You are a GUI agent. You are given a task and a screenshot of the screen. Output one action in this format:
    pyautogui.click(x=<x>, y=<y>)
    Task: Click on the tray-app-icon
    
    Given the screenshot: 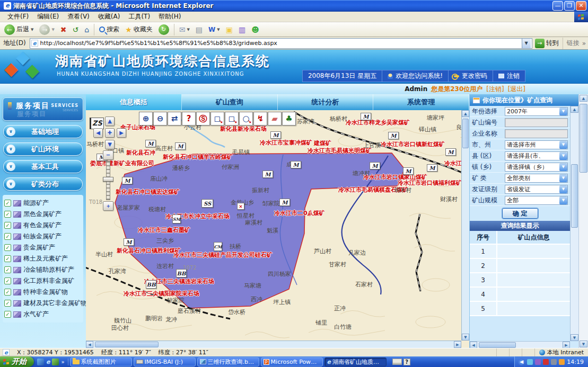 What is the action you would take?
    pyautogui.click(x=538, y=362)
    